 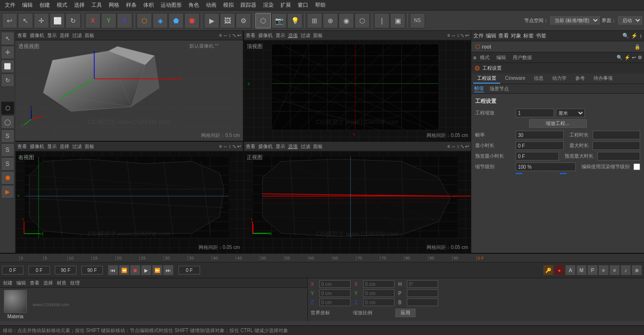 What do you see at coordinates (515, 79) in the screenshot?
I see `sub-tab-cineware: Cineware` at bounding box center [515, 79].